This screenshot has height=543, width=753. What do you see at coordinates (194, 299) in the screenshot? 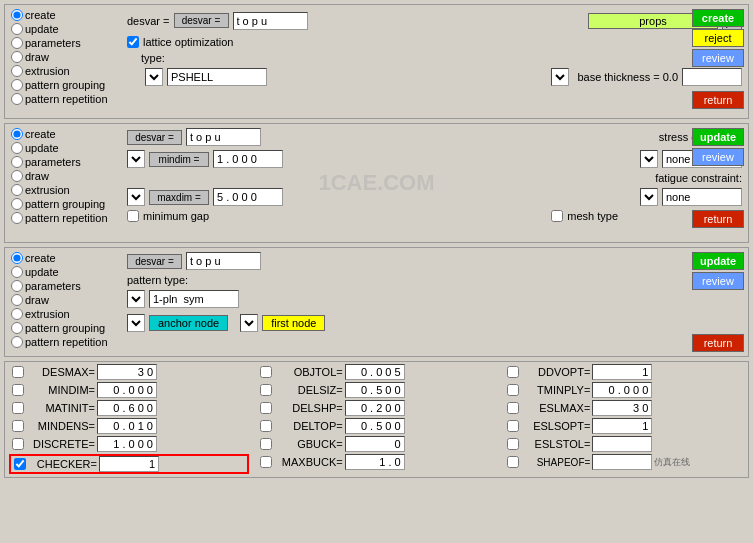
I see `pattern-type-val` at bounding box center [194, 299].